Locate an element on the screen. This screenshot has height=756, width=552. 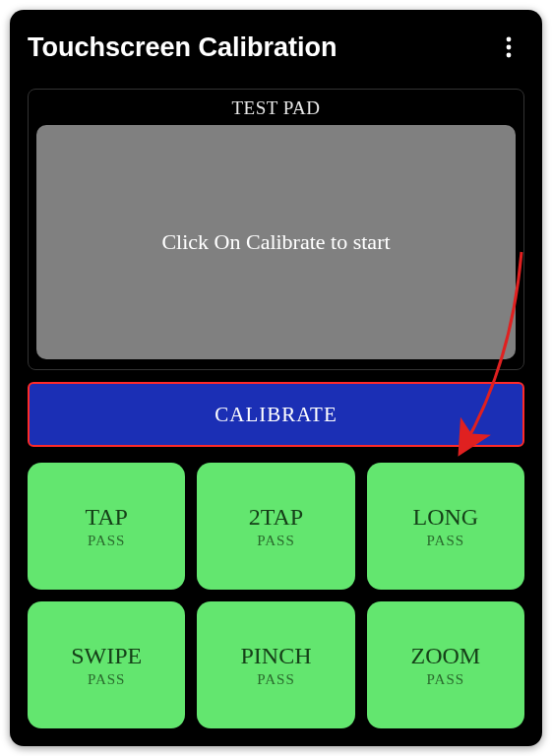
tile-title: PINCH is located at coordinates (276, 656).